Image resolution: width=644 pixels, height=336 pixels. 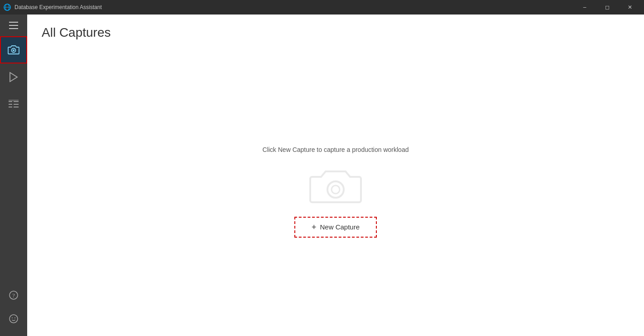 I want to click on new-capture-label: New Capture, so click(x=340, y=227).